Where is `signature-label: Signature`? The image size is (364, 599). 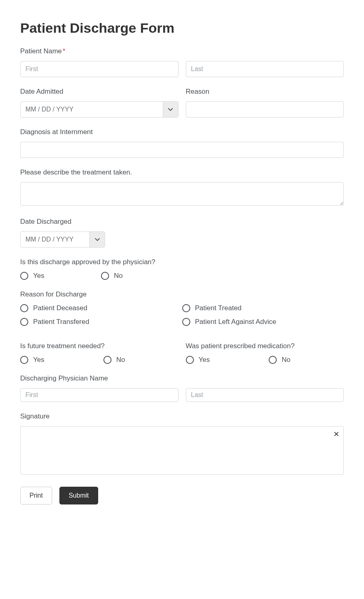
signature-label: Signature is located at coordinates (182, 416).